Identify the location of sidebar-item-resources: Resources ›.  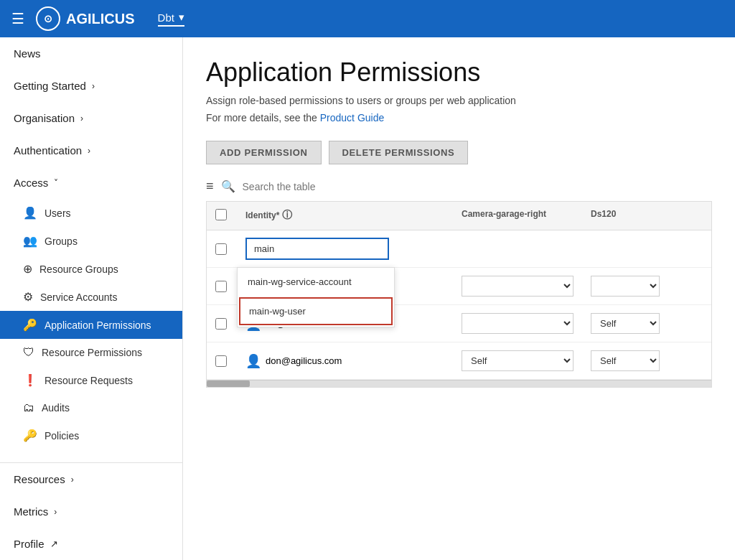
(91, 480).